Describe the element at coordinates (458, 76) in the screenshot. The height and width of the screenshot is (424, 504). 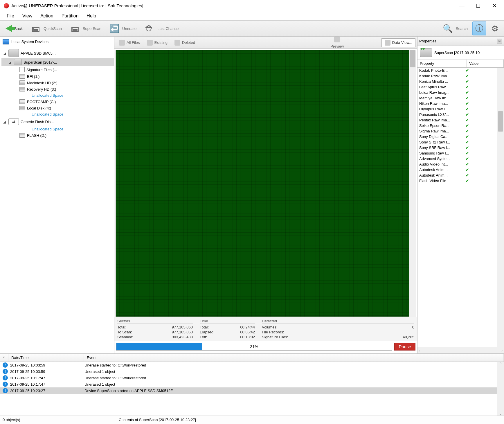
I see `property-row: Kodak RAW Ima...✔` at that location.